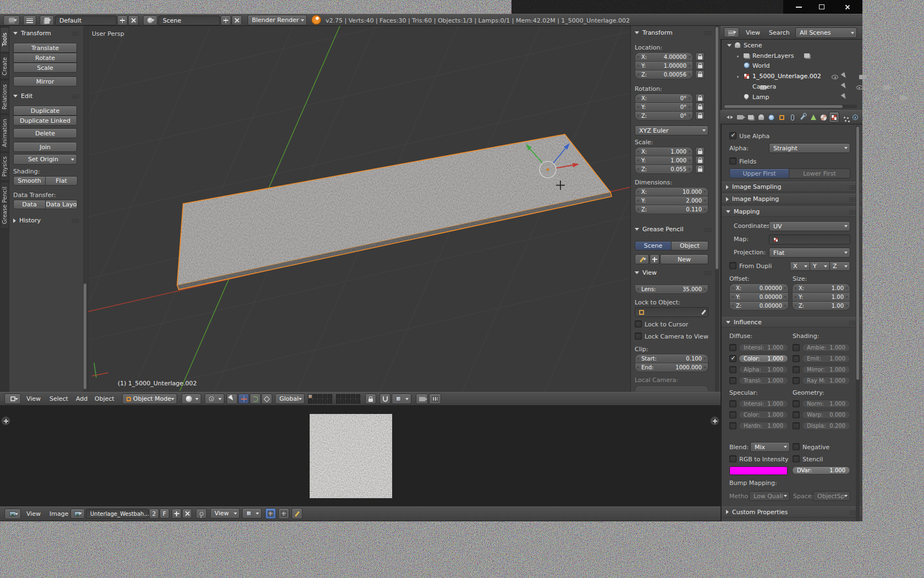 Image resolution: width=924 pixels, height=578 pixels. I want to click on tab-tools: Tools, so click(4, 40).